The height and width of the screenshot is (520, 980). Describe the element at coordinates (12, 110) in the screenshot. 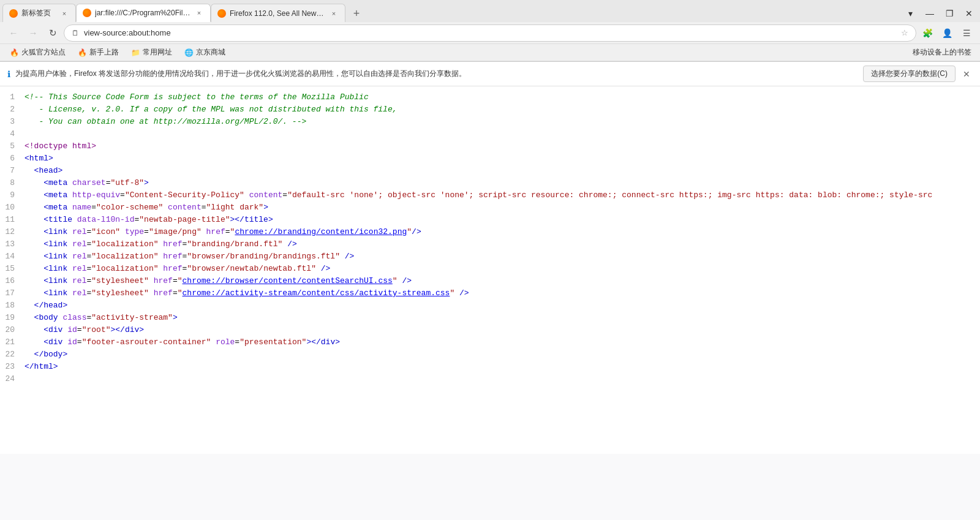

I see `line-num-2: 2` at that location.